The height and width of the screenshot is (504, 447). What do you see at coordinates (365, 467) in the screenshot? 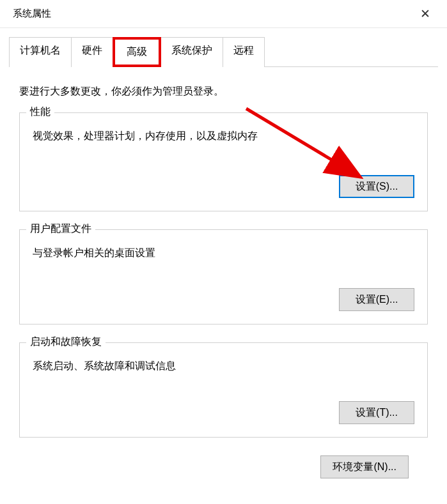
I see `environment-variables-button: 环境变量(N)...` at bounding box center [365, 467].